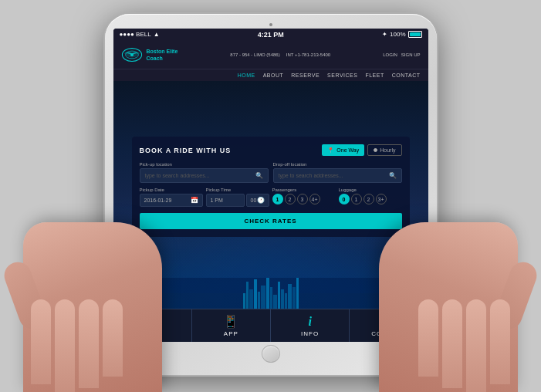  I want to click on time-label: Pickup Time, so click(238, 190).